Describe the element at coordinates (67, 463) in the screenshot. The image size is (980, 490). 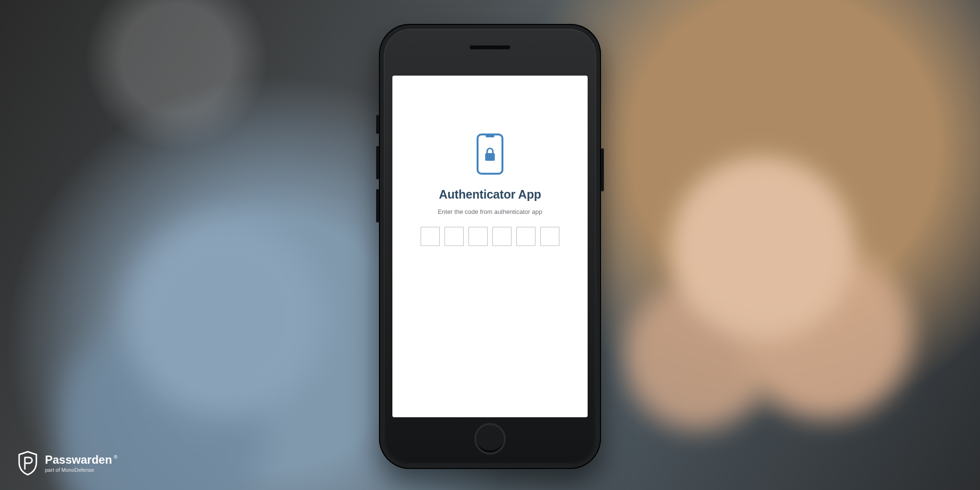
I see `brand-watermark: Passwarden ® part of MonoDefense` at that location.